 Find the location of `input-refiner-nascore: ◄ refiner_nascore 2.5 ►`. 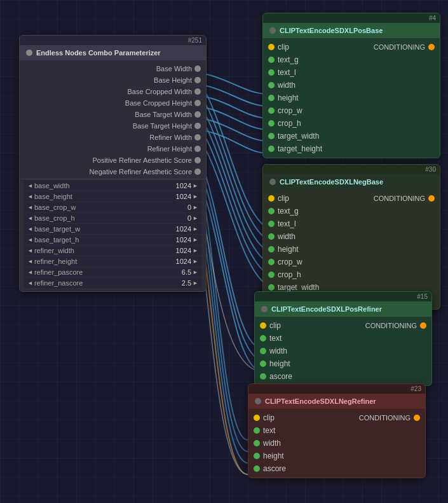

input-refiner-nascore: ◄ refiner_nascore 2.5 ► is located at coordinates (113, 283).